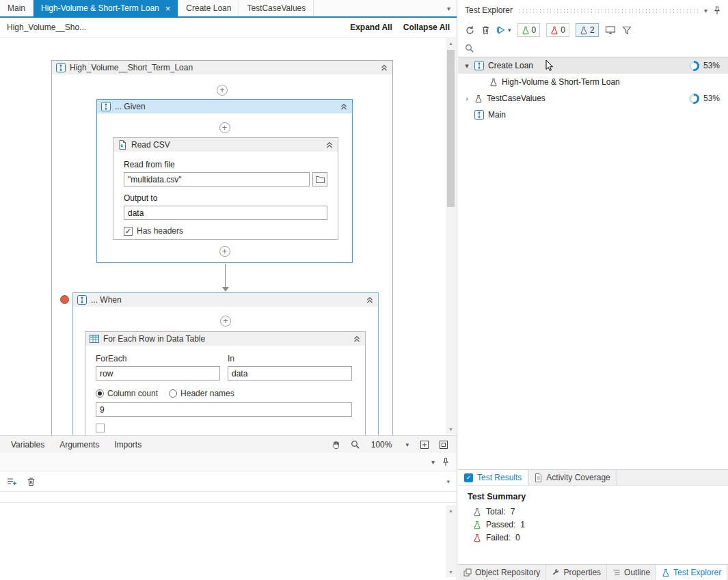 This screenshot has height=580, width=728. Describe the element at coordinates (228, 9) in the screenshot. I see `document-tabstrip: Main High-Volume & Short-Term Loan × Cre…` at that location.